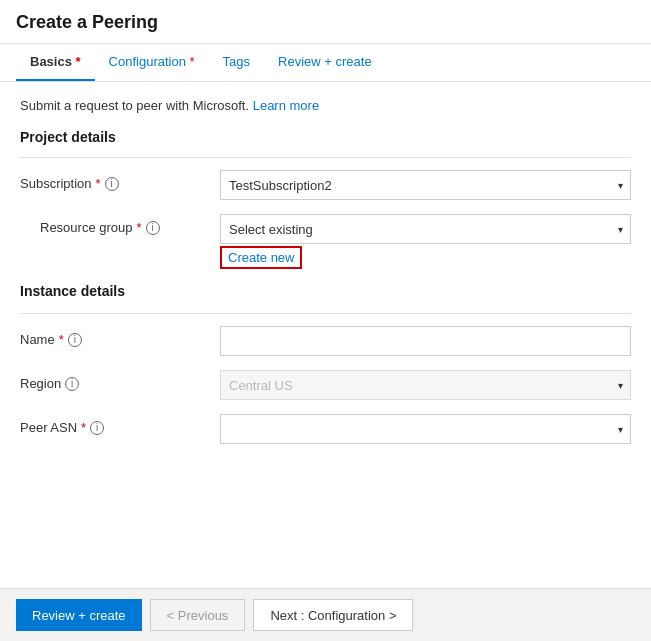 This screenshot has width=651, height=641. Describe the element at coordinates (152, 62) in the screenshot. I see `tab-configuration: Configuration *` at that location.